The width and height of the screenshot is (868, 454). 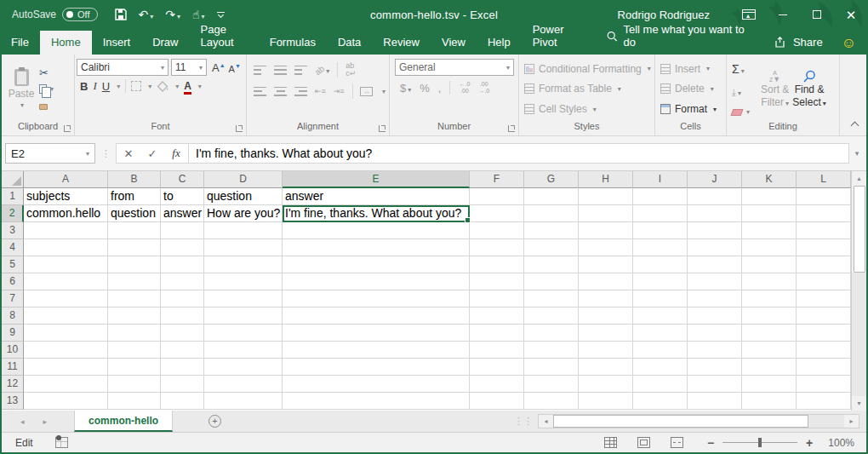 I want to click on tab-home: Home, so click(x=66, y=43).